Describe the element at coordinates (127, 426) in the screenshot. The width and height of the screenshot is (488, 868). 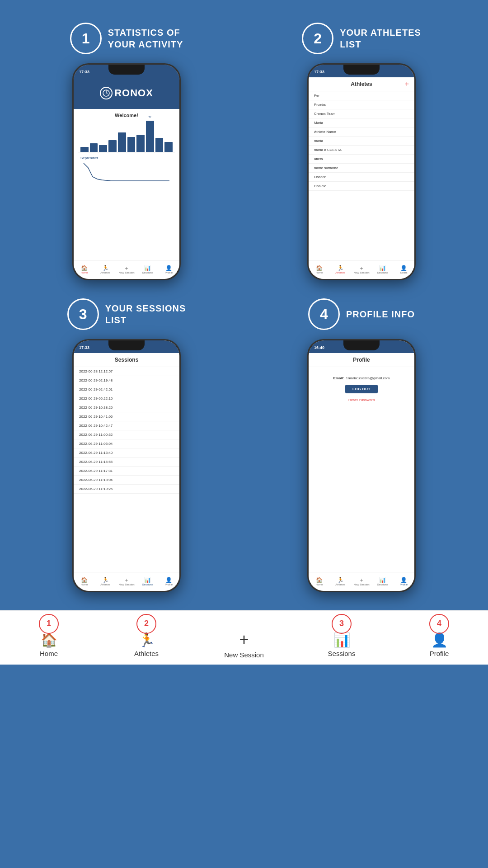
I see `session-item: 2022-06-29 10:42:47` at that location.